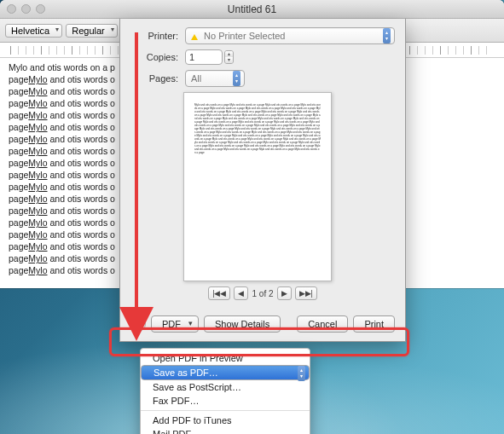  What do you see at coordinates (204, 57) in the screenshot?
I see `copies-input` at bounding box center [204, 57].